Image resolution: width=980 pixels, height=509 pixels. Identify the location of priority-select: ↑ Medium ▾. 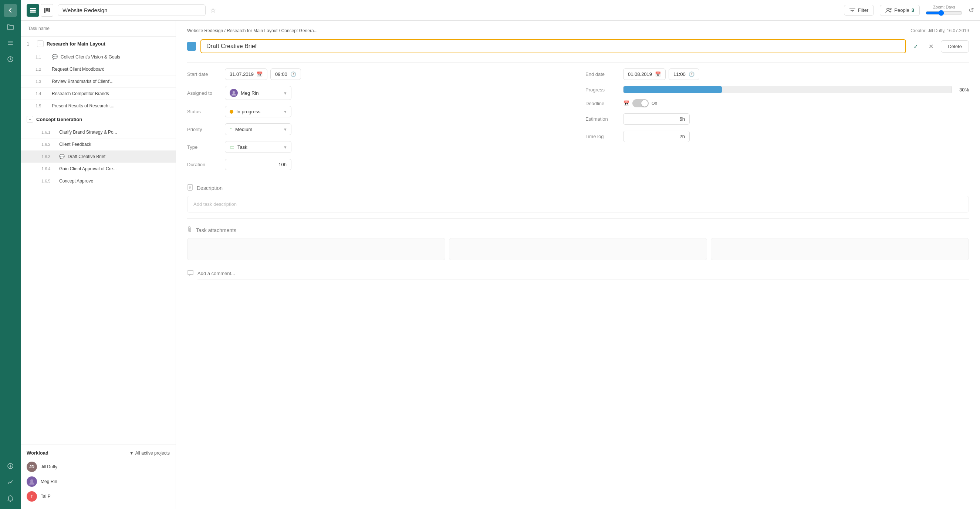
(258, 129).